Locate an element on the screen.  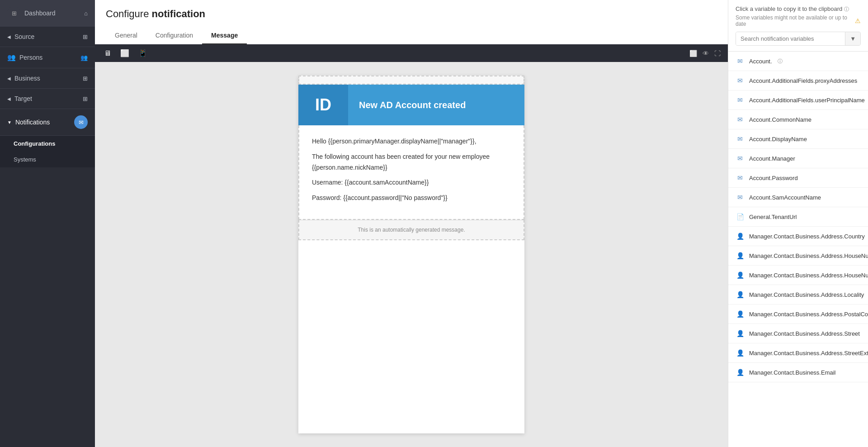
sidebar-item-business: ◀ Business ⊞ is located at coordinates (47, 79).